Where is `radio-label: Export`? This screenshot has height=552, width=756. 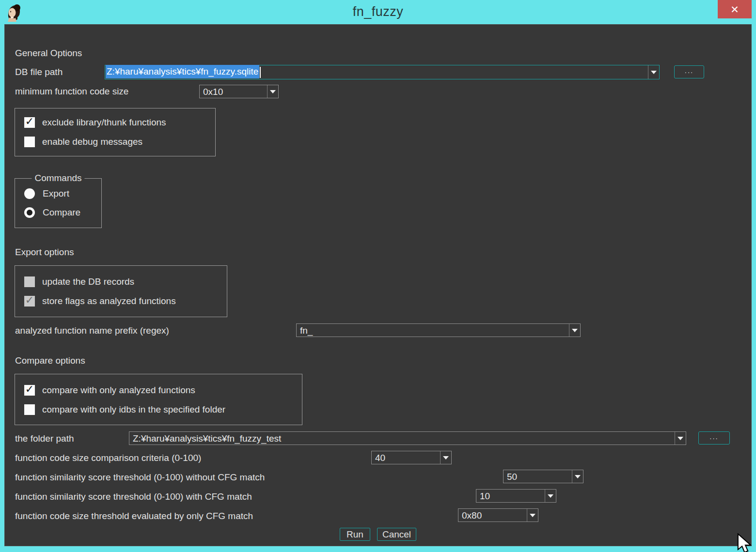 radio-label: Export is located at coordinates (56, 194).